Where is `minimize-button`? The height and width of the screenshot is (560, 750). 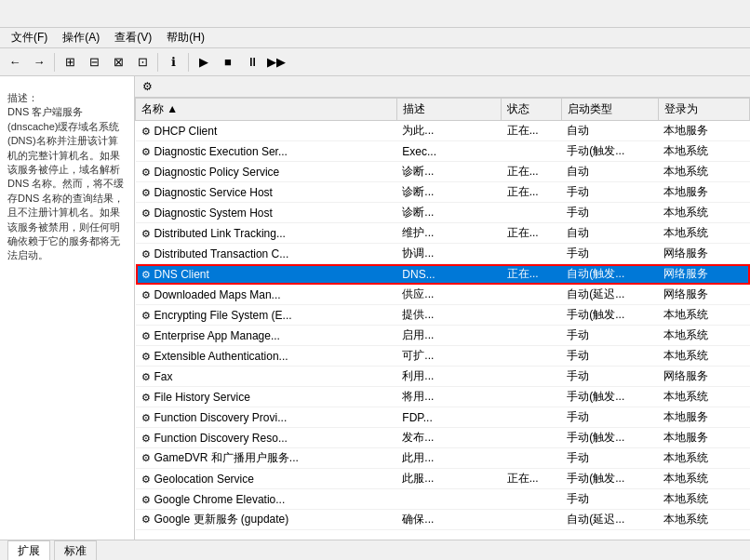
minimize-button is located at coordinates (636, 14).